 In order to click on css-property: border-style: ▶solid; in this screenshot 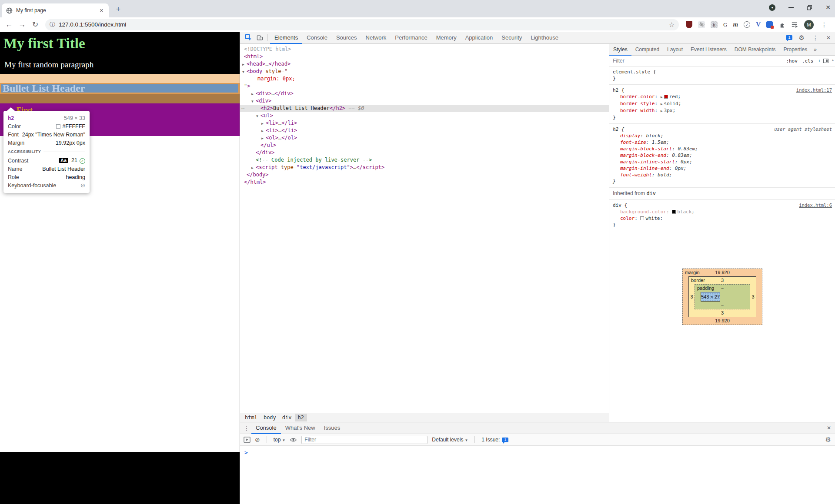, I will do `click(722, 104)`.